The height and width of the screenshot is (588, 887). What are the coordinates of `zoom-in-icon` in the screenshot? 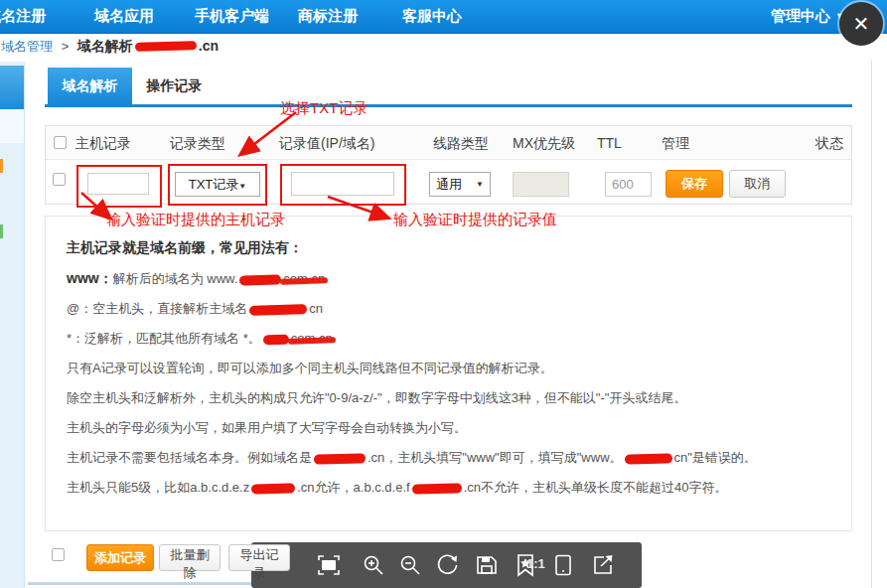 It's located at (373, 565).